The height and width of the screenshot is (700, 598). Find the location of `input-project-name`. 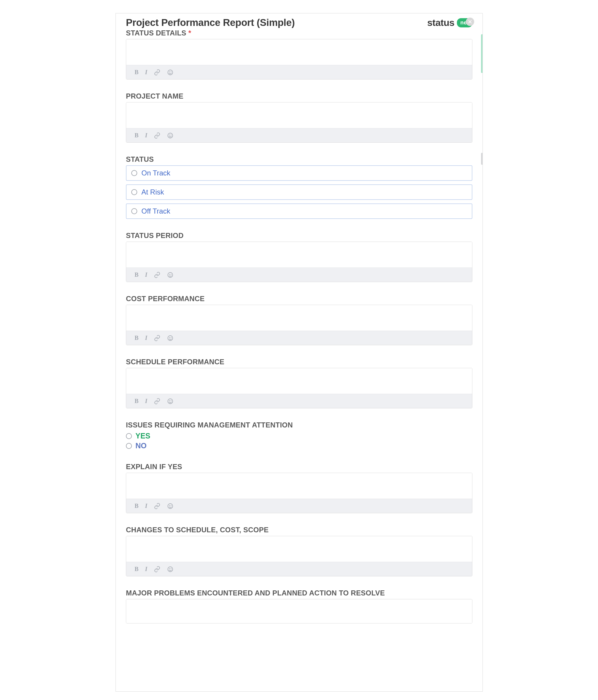

input-project-name is located at coordinates (299, 115).